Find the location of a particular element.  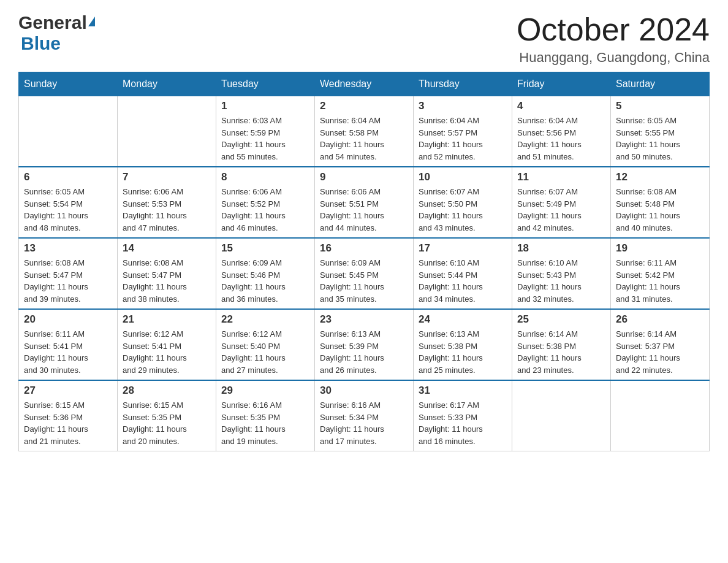

day-info: Sunrise: 6:08 AMSunset: 5:47 PMDaylight:… is located at coordinates (167, 281).